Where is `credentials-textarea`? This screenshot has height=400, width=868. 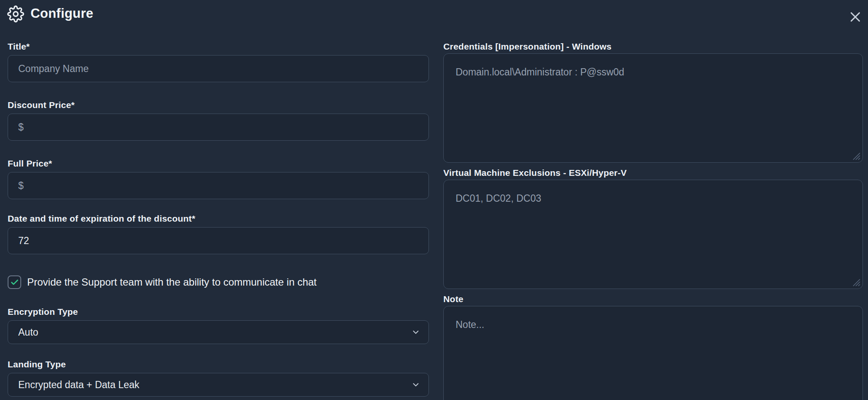 credentials-textarea is located at coordinates (653, 108).